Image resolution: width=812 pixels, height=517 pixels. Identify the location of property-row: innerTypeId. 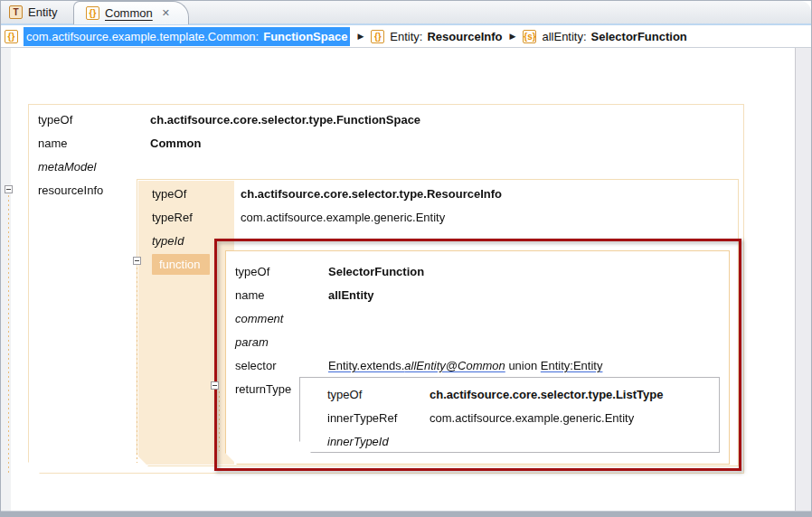
(510, 442).